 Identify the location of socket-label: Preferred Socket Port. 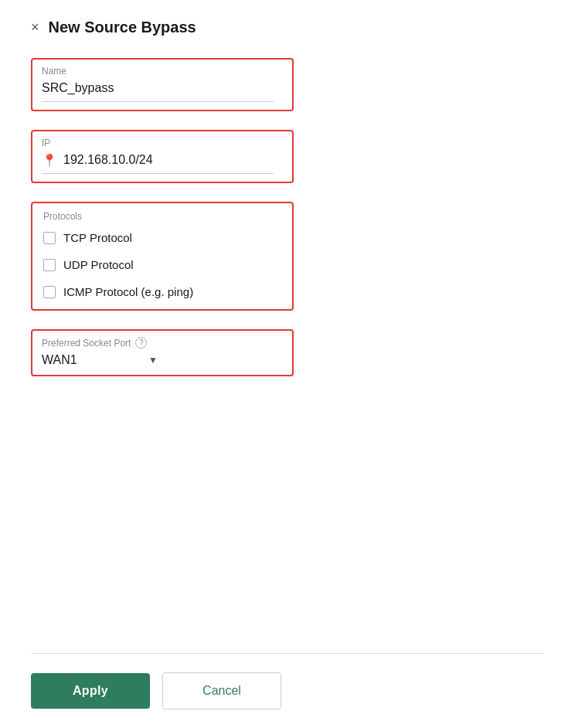
(87, 343).